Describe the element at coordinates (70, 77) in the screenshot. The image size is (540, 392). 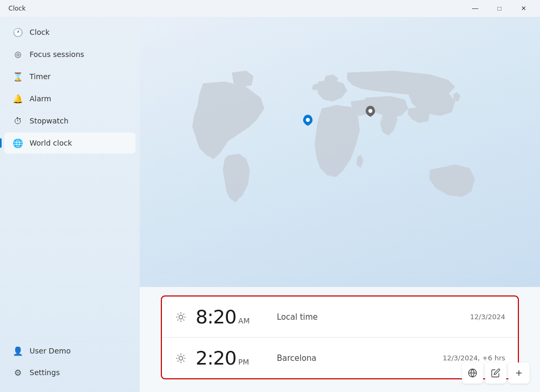
I see `sidebar-item-timer: ⌛ Timer` at that location.